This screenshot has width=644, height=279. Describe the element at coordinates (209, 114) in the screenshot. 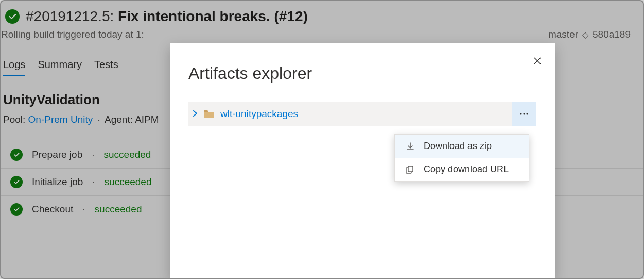

I see `folder-icon` at that location.